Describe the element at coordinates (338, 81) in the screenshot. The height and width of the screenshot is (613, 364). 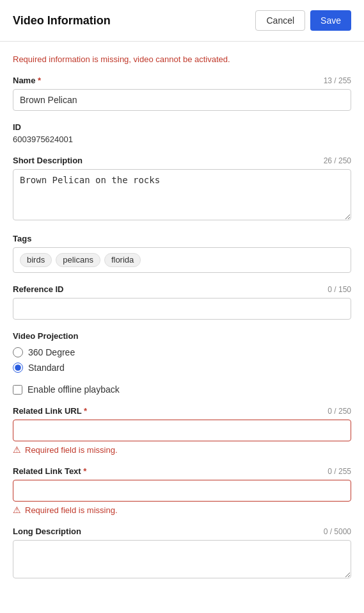
I see `name-counter: 13 / 255` at that location.